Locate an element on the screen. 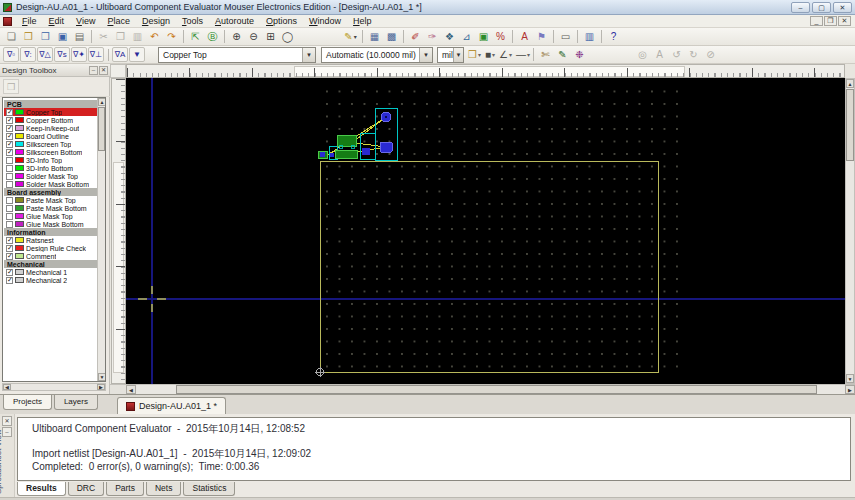 The width and height of the screenshot is (855, 500). line-style-icon: ∠ ▾ is located at coordinates (506, 54).